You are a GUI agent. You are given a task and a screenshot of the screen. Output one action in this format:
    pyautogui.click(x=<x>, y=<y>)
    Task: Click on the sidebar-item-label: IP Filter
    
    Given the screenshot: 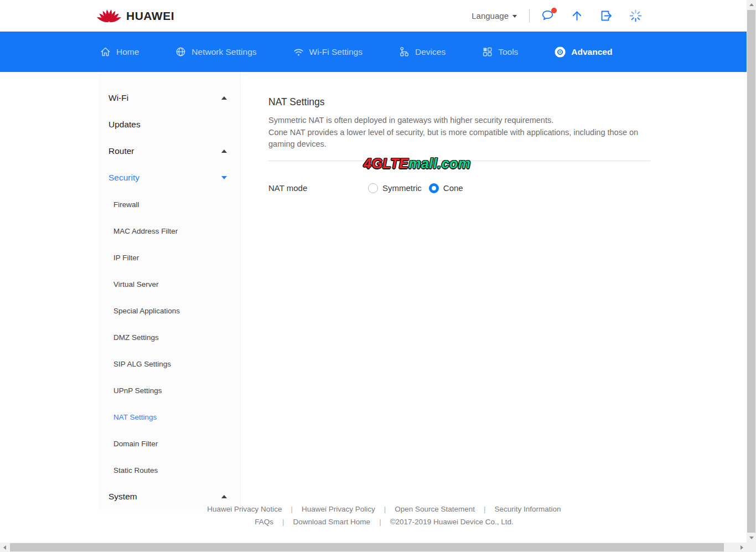 What is the action you would take?
    pyautogui.click(x=126, y=258)
    